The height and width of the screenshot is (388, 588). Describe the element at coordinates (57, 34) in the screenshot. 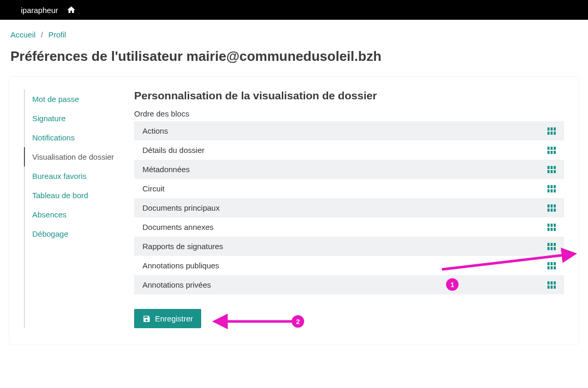

I see `breadcrumb-profile: Profil` at that location.